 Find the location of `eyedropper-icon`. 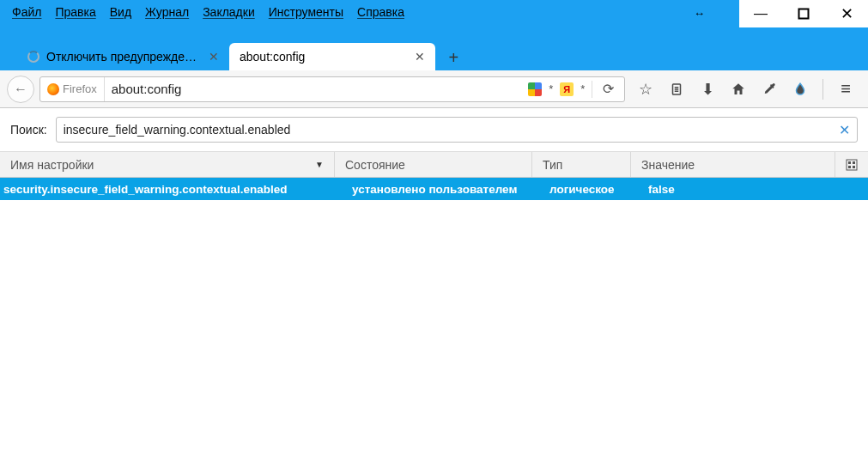

eyedropper-icon is located at coordinates (769, 89).